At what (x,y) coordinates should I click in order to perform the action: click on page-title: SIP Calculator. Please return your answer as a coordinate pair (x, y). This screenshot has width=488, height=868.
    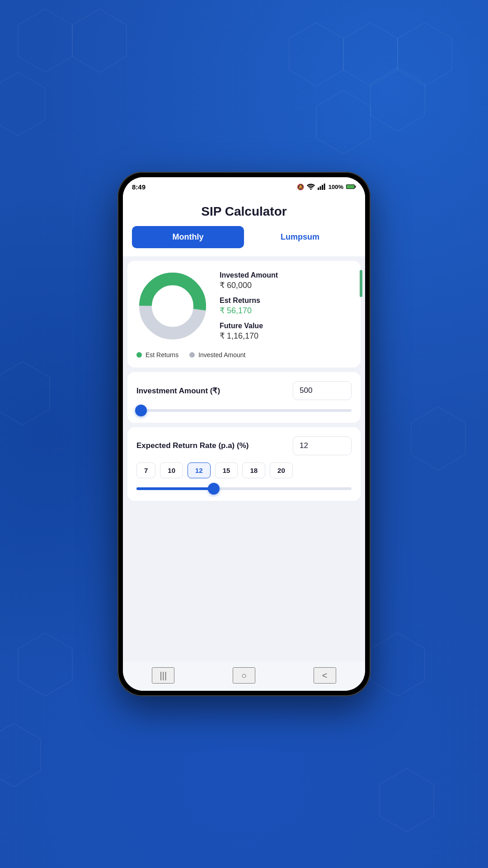
    Looking at the image, I should click on (244, 212).